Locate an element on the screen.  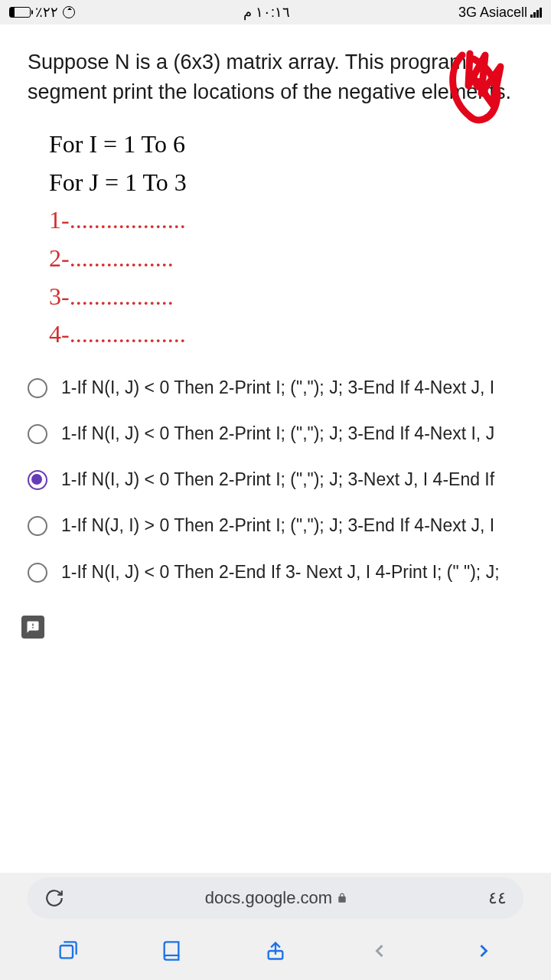
code-line-2: For J = 1 To 3 is located at coordinates (300, 183).